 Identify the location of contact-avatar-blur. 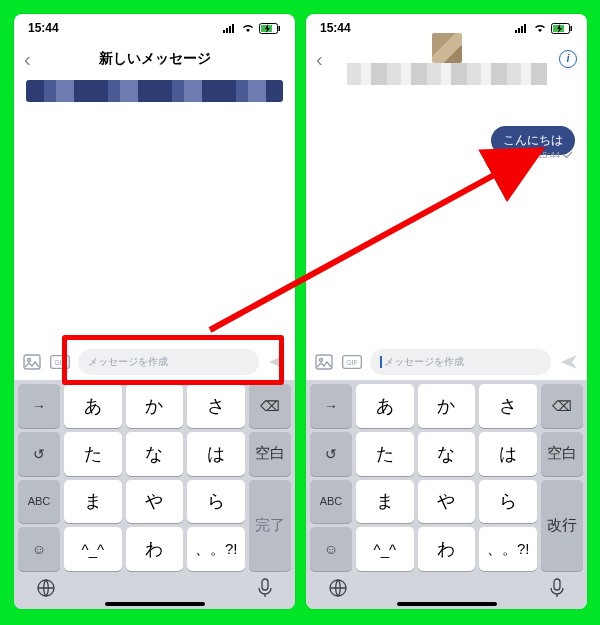
(447, 48).